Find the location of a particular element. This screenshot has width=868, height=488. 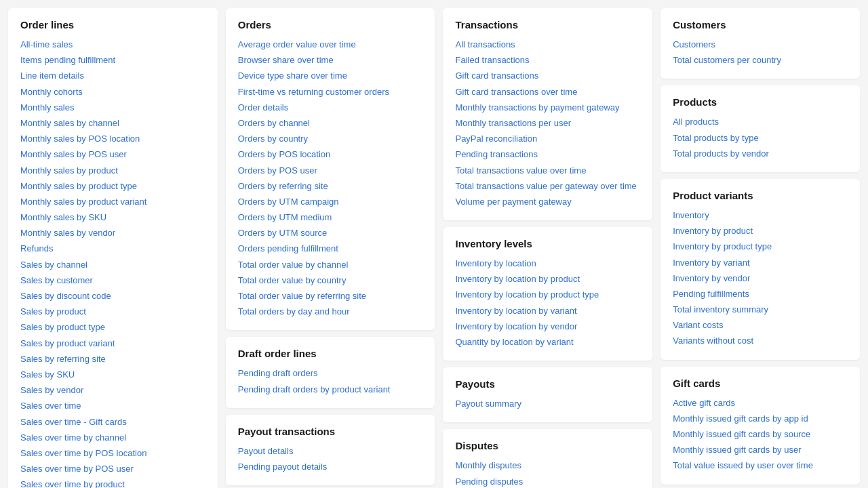

link-item: Total transactions value per gateway ove… is located at coordinates (548, 186).